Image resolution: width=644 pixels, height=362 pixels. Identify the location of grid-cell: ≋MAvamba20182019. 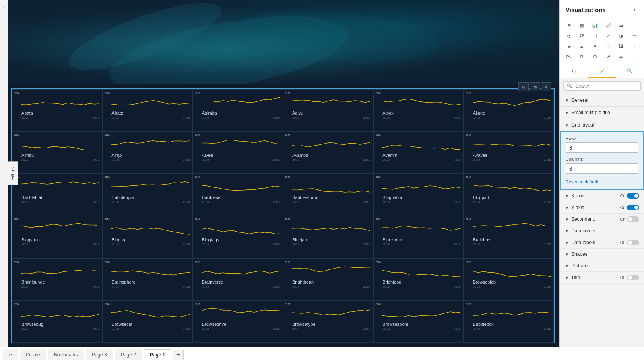
(328, 153).